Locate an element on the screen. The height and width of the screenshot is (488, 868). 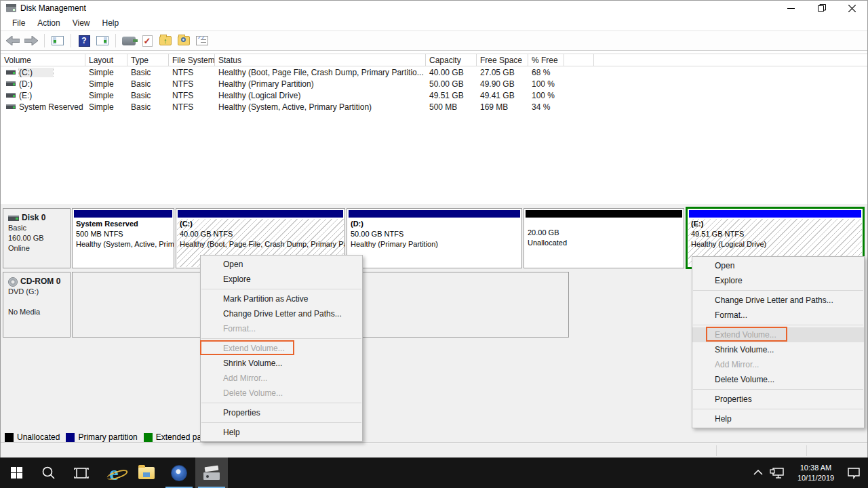
tray-chevron-icon is located at coordinates (758, 473).